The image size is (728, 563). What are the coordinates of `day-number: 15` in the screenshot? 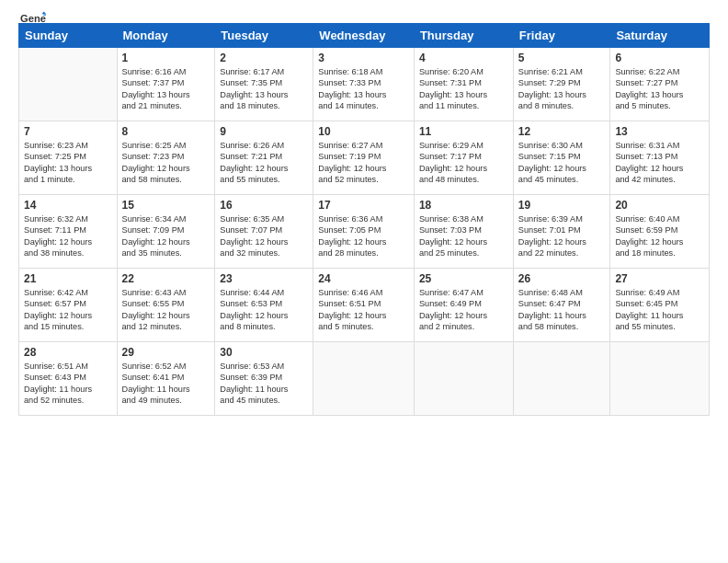 It's located at (166, 205).